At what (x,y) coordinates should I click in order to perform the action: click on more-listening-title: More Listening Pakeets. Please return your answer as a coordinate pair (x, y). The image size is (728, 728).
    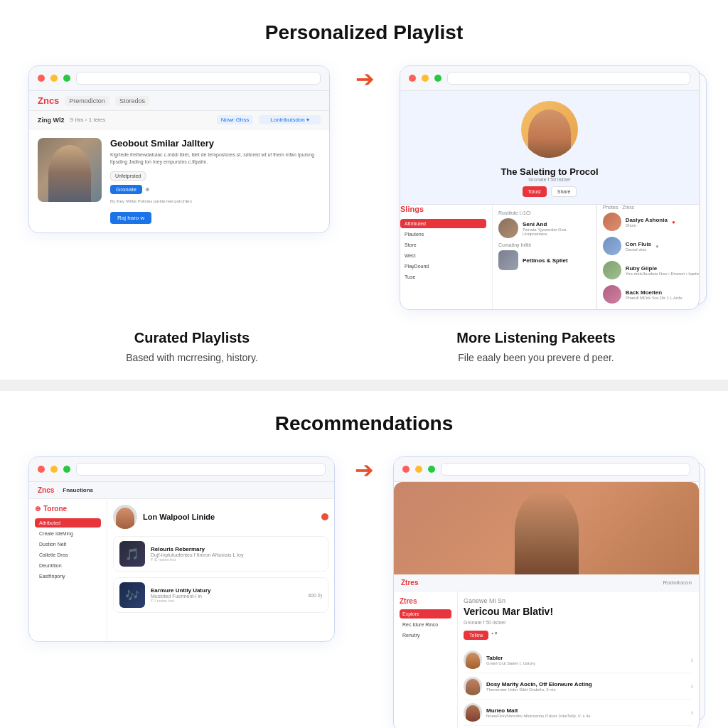
    Looking at the image, I should click on (536, 338).